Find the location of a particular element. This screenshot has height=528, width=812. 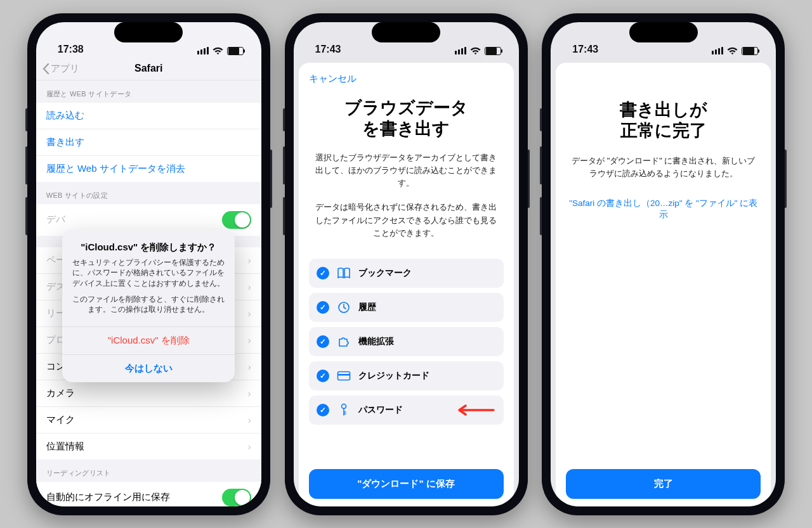

camera-cell: カメラ› is located at coordinates (148, 394).